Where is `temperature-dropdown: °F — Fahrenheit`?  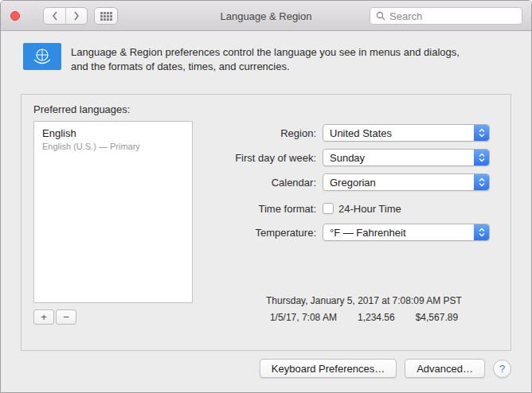 temperature-dropdown: °F — Fahrenheit is located at coordinates (406, 232).